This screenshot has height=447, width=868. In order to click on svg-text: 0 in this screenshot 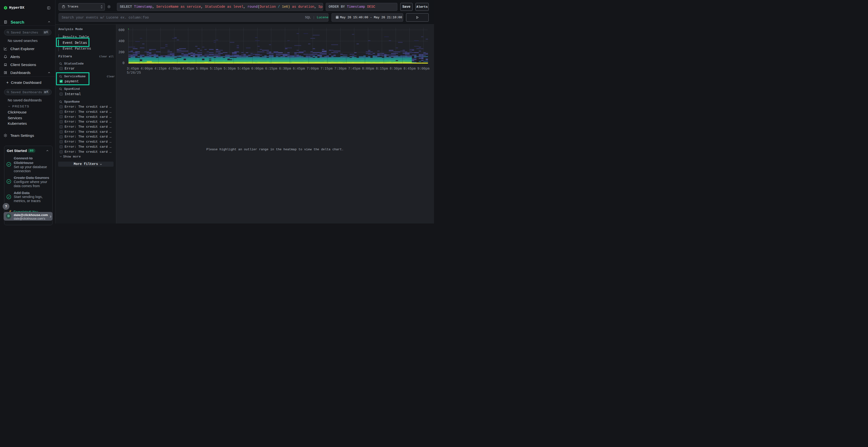, I will do `click(123, 63)`.